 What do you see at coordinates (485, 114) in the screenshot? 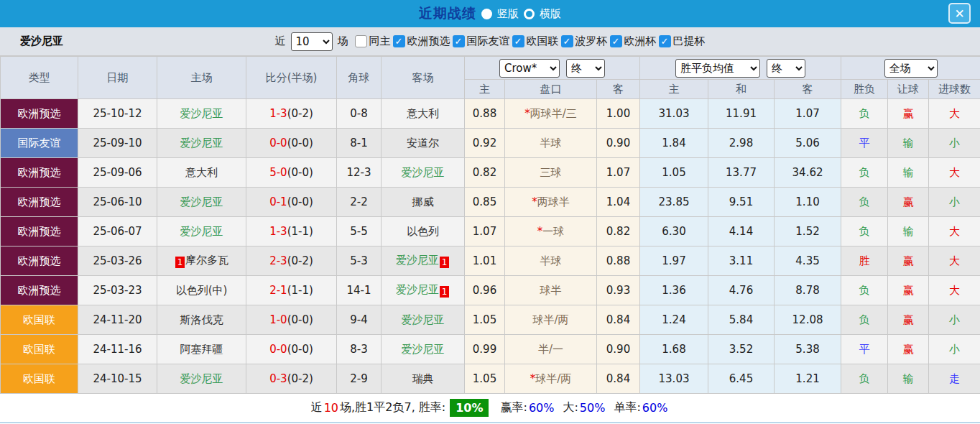
I see `odds-home: 0.88` at bounding box center [485, 114].